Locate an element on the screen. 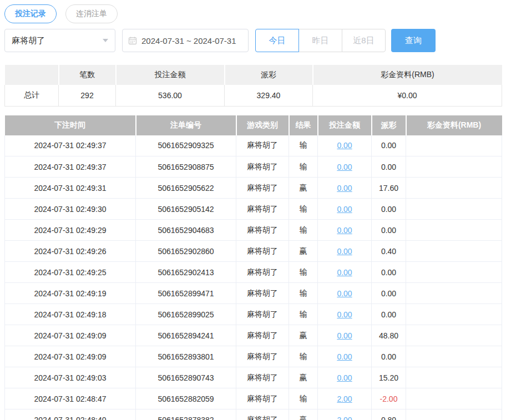 This screenshot has height=420, width=506. tab-cancelled-bets: 连消注单 is located at coordinates (92, 14).